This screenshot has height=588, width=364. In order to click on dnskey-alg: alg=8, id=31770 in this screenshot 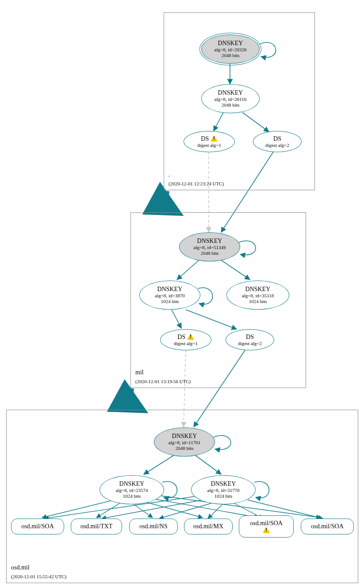, I will do `click(224, 490)`.